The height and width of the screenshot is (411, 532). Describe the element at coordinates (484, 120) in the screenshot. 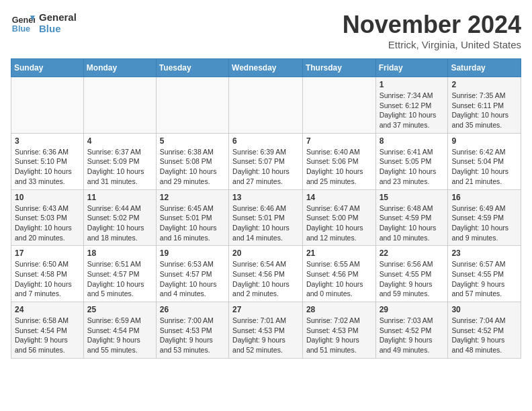

I see `day-info-line: Daylight: 10 hours and 35 minutes.` at that location.